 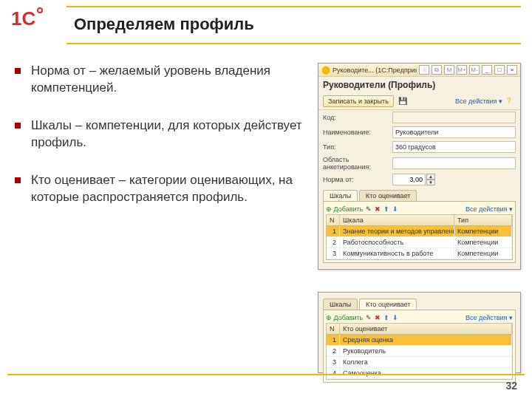 I want to click on spin-up-icon: ▲, so click(x=431, y=177).